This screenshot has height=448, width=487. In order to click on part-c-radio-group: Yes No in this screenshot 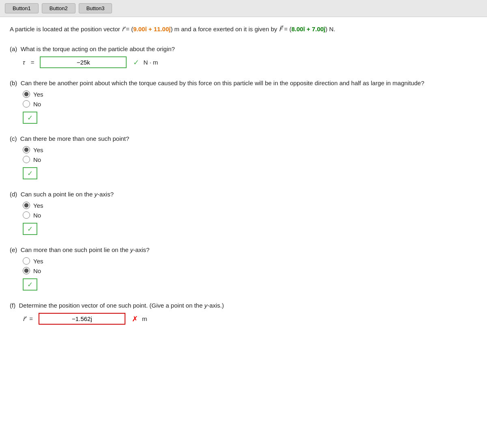, I will do `click(242, 155)`.